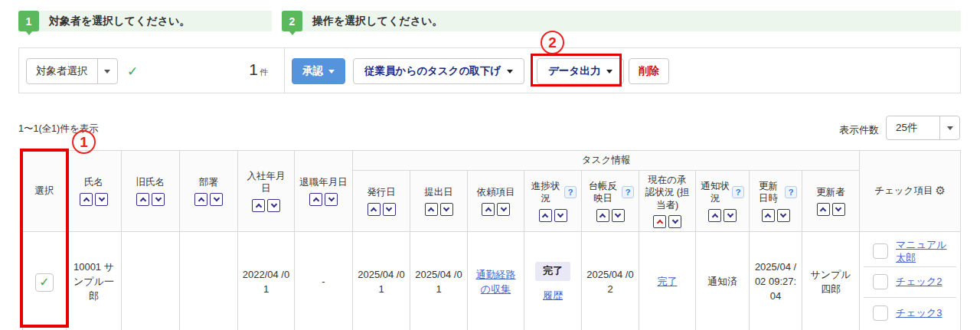 This screenshot has height=330, width=980. Describe the element at coordinates (433, 71) in the screenshot. I see `withdraw-task-label: 従業員からのタスクの取下げ` at that location.